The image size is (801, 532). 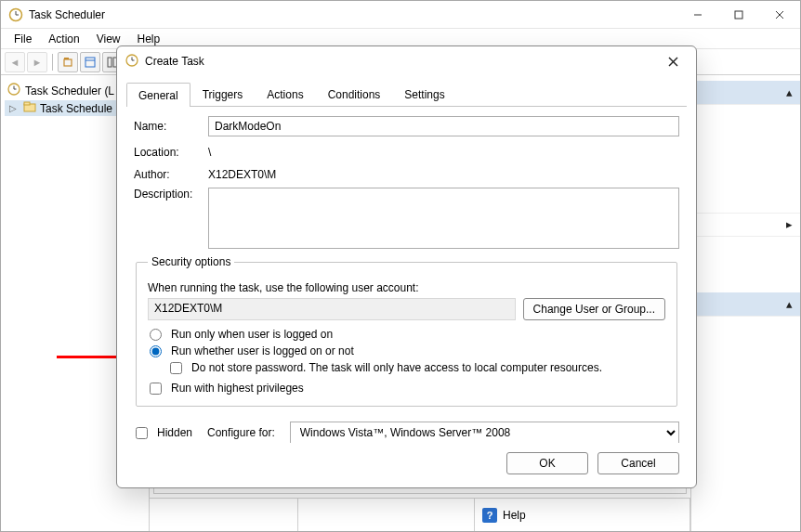 I want to click on description-label: Description:, so click(x=171, y=194).